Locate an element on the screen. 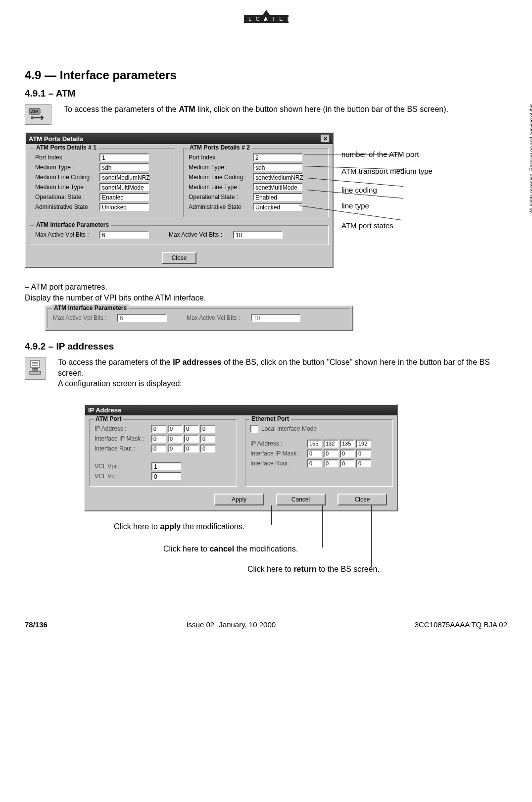  groupbox-title: Ethernet Port is located at coordinates (270, 419).